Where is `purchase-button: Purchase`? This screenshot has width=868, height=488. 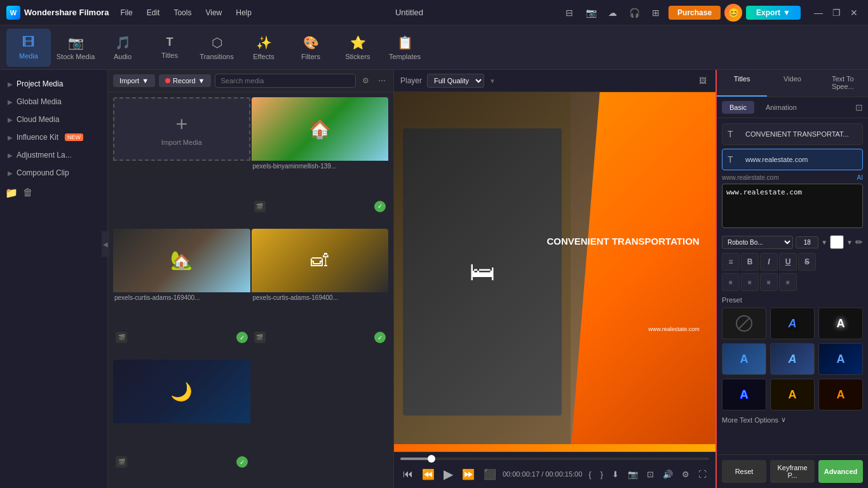
purchase-button: Purchase is located at coordinates (695, 13).